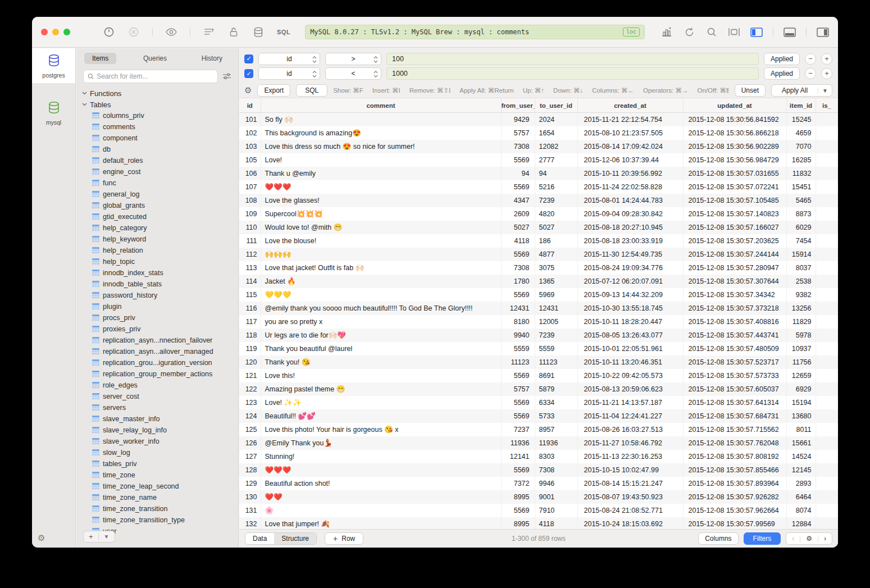  What do you see at coordinates (518, 120) in the screenshot?
I see `cell-from-user-id: 9429` at bounding box center [518, 120].